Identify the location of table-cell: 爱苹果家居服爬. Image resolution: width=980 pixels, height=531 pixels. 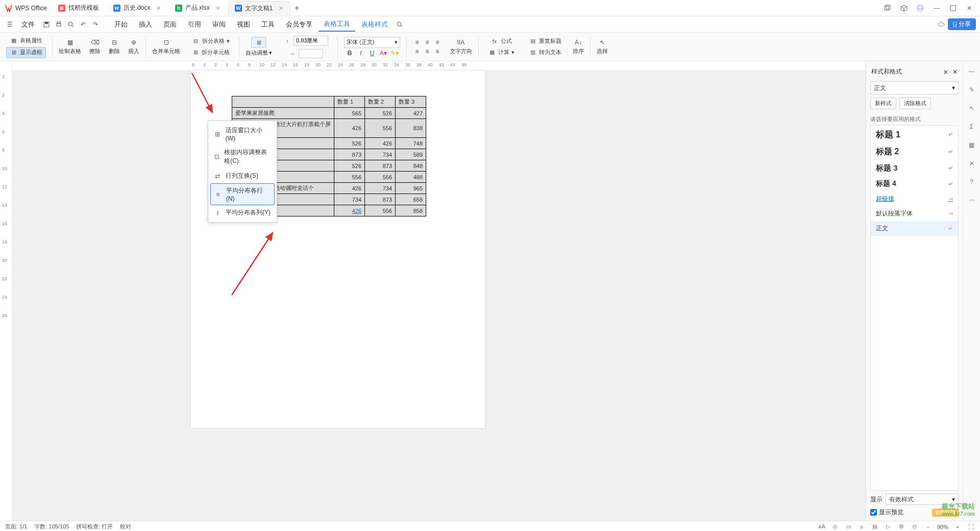
(283, 113).